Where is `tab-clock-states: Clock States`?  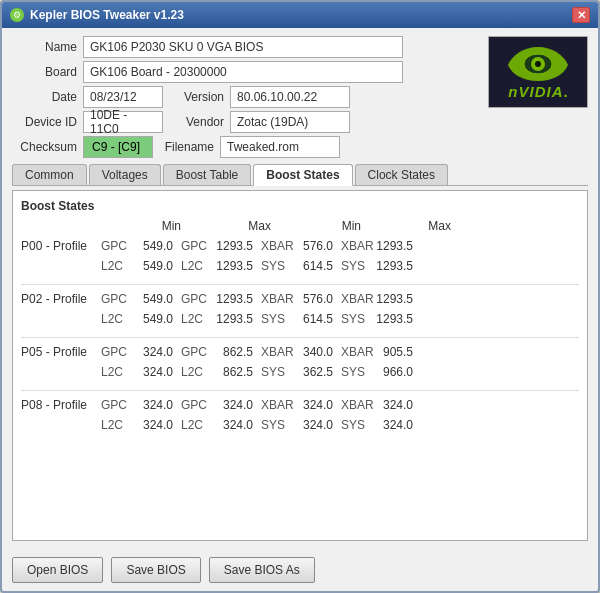 tab-clock-states: Clock States is located at coordinates (402, 174).